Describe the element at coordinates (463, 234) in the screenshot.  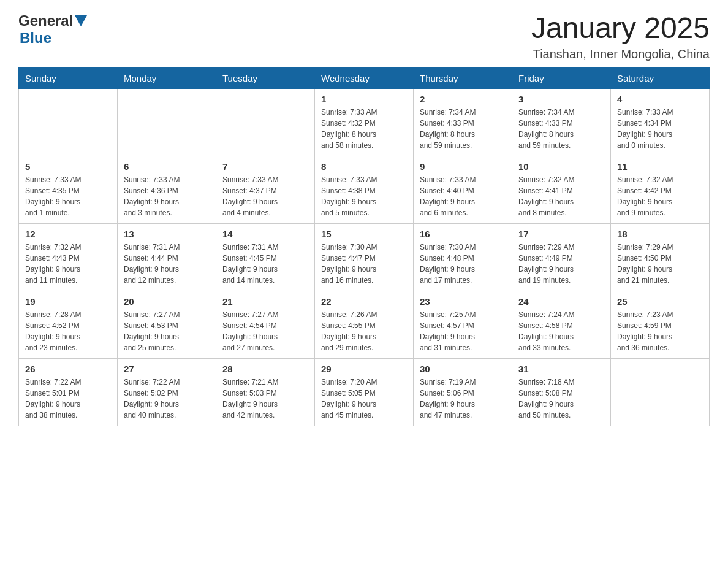
I see `day-number: 16` at that location.